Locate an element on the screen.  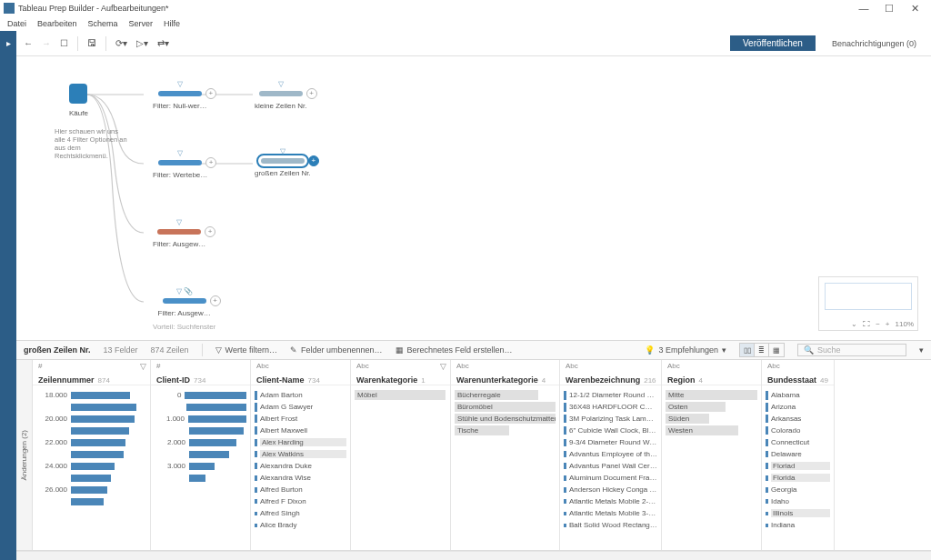
value-row: Connecticut is located at coordinates (798, 442).